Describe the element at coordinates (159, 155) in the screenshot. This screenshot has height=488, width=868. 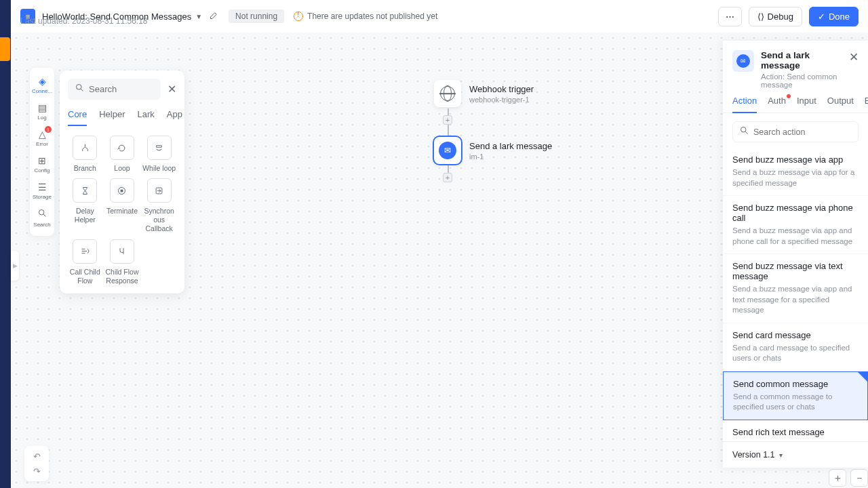
I see `node-while-loop: While loop` at that location.